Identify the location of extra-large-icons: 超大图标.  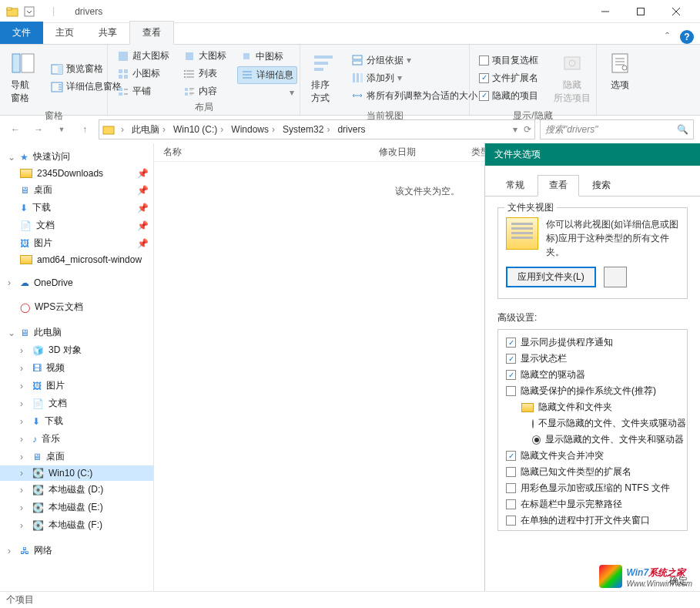
(143, 55).